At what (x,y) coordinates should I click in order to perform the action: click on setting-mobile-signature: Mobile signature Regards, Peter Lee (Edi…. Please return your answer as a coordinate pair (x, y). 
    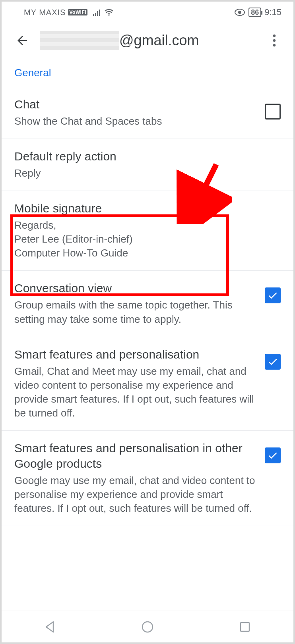
    Looking at the image, I should click on (148, 231).